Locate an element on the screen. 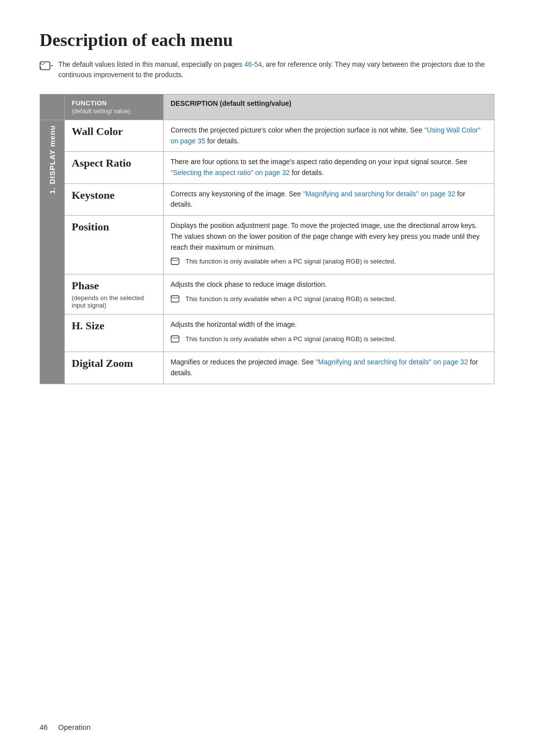 This screenshot has height=756, width=534. footer-label: Operation is located at coordinates (75, 727).